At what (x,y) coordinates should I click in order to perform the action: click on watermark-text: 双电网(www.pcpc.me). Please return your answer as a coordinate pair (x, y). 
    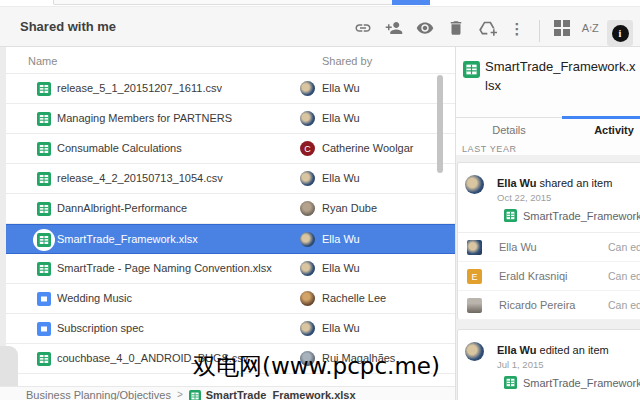
    Looking at the image, I should click on (316, 366).